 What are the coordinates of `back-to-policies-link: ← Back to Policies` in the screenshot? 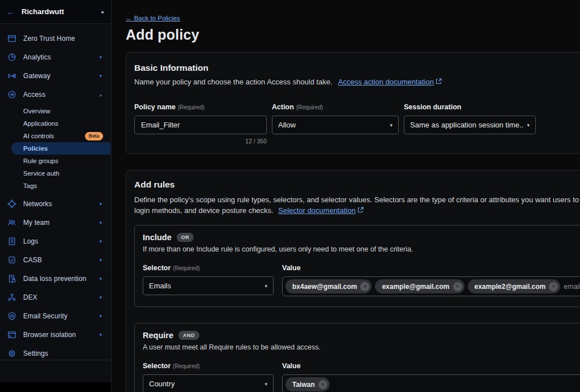 It's located at (153, 18).